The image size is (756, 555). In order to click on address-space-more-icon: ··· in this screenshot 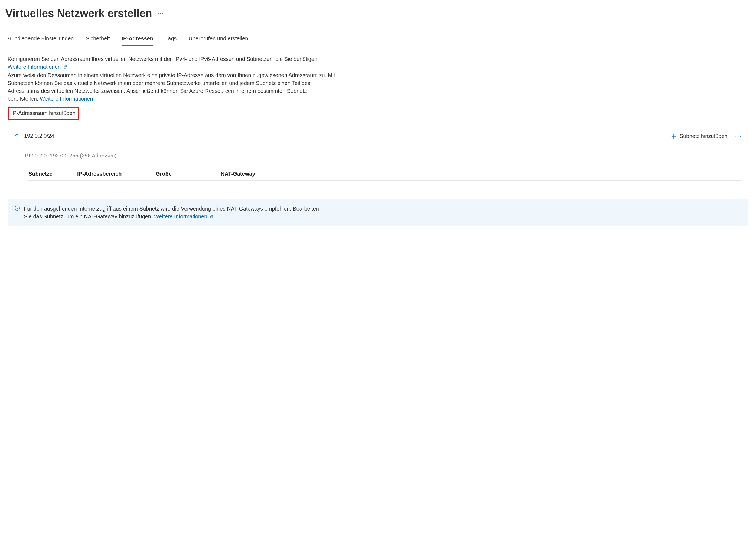, I will do `click(738, 136)`.